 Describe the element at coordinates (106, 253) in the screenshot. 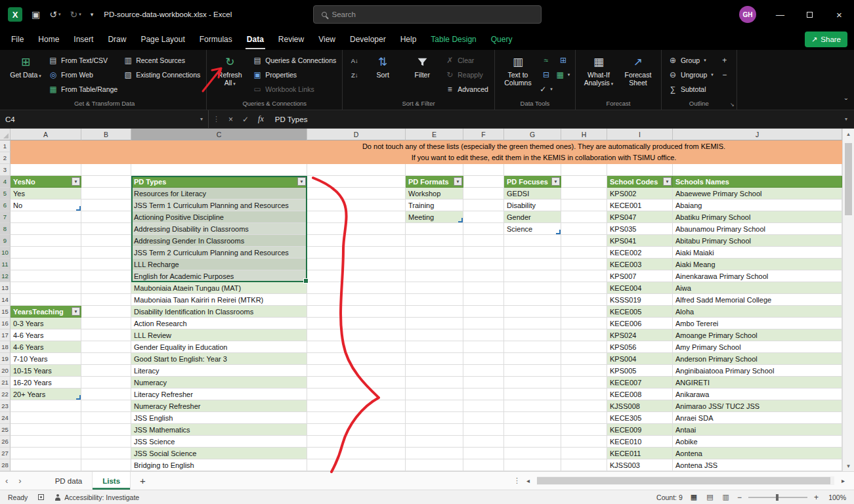

I see `cell-B10` at that location.